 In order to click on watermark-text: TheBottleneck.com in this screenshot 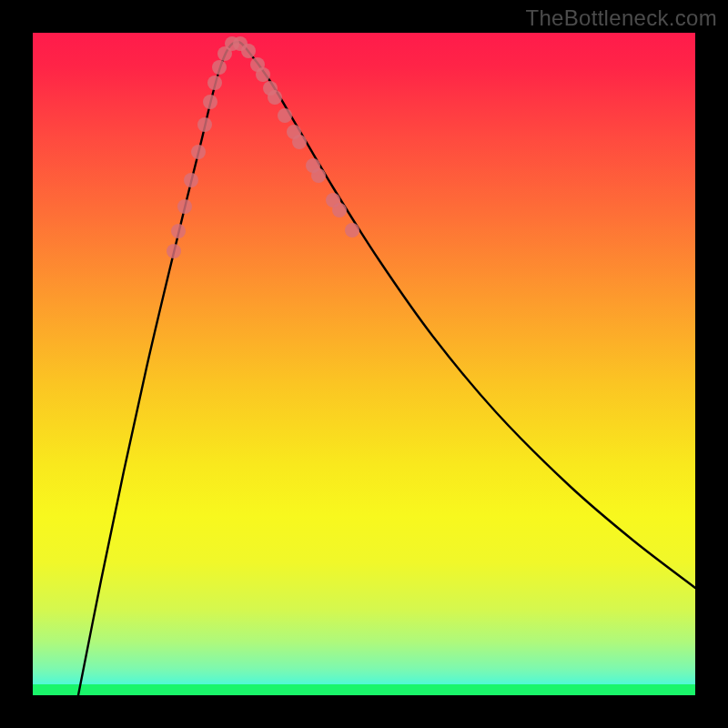, I will do `click(621, 18)`.